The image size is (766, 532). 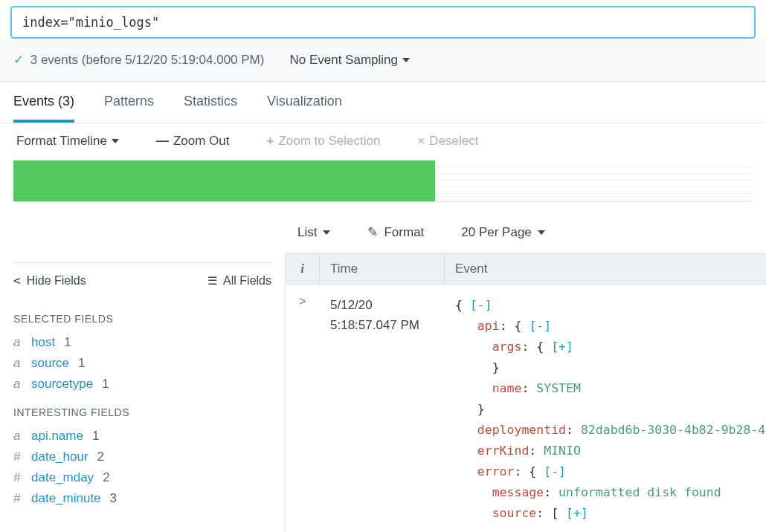 What do you see at coordinates (143, 343) in the screenshot?
I see `field-host: a host 1` at bounding box center [143, 343].